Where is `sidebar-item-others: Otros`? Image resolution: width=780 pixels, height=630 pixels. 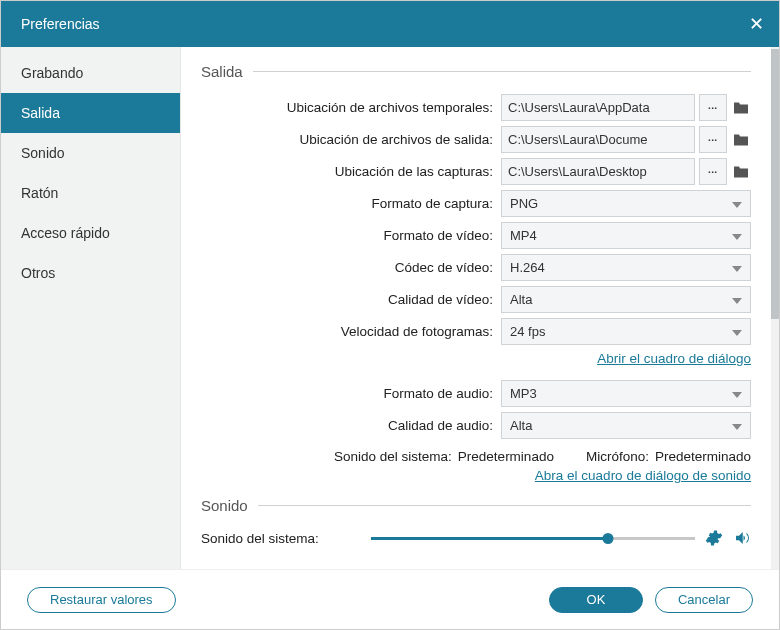 sidebar-item-others: Otros is located at coordinates (90, 273).